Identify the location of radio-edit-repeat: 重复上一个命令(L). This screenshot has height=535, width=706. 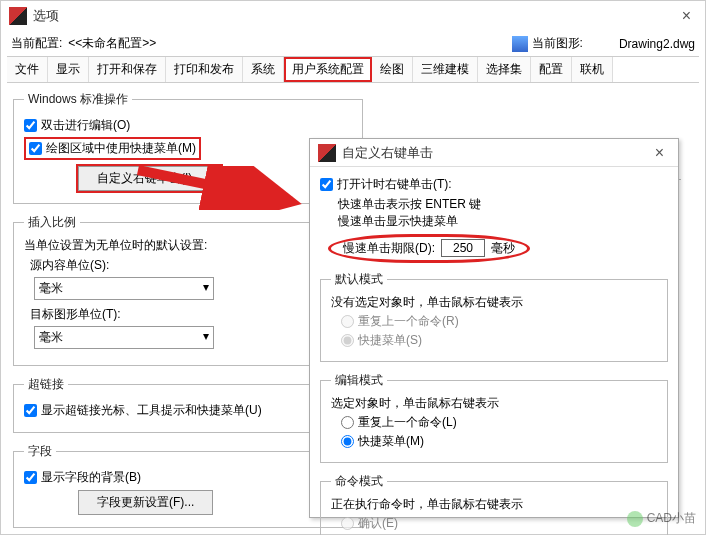
(499, 422).